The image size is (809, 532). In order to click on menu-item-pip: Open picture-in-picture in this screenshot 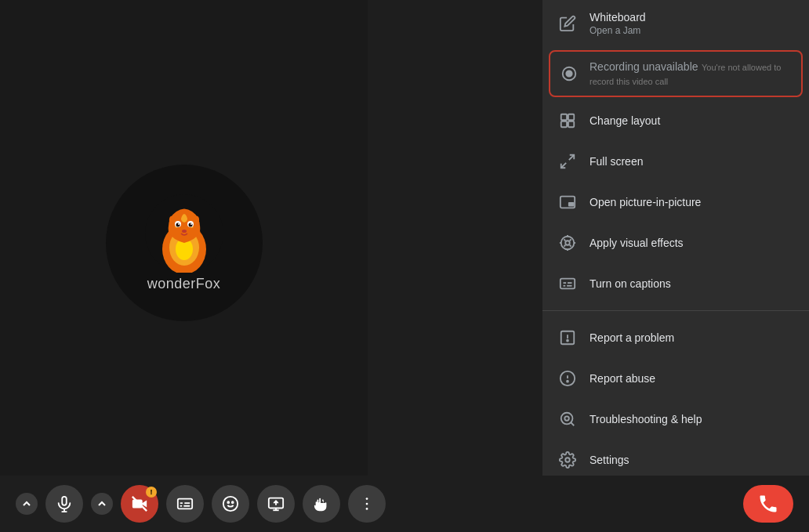, I will do `click(676, 202)`.